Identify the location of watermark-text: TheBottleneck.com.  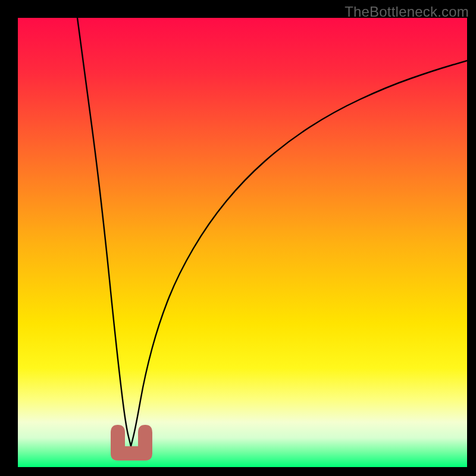
(407, 12).